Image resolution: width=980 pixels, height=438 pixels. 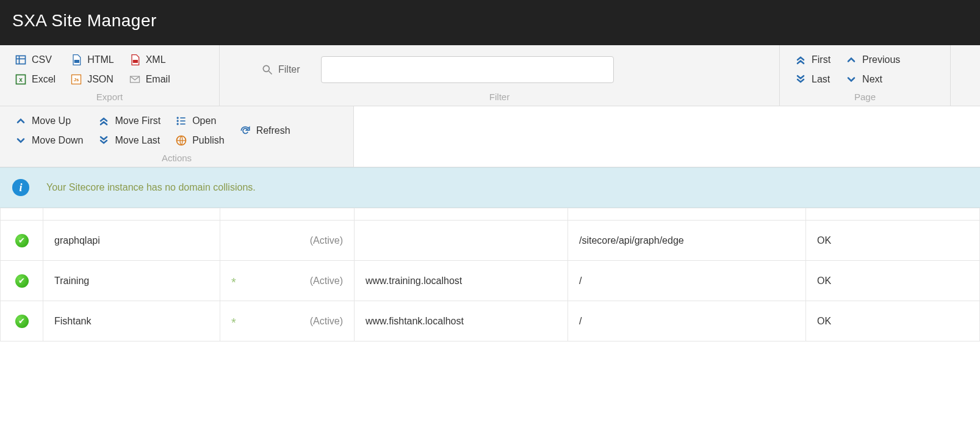 What do you see at coordinates (499, 97) in the screenshot?
I see `filter-group-label: Filter` at bounding box center [499, 97].